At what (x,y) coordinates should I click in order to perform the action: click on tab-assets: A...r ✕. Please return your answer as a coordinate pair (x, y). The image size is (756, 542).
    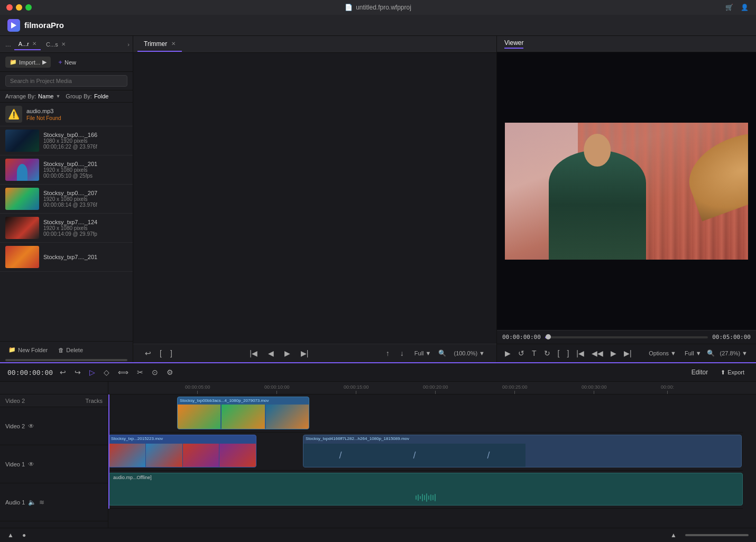
    Looking at the image, I should click on (27, 44).